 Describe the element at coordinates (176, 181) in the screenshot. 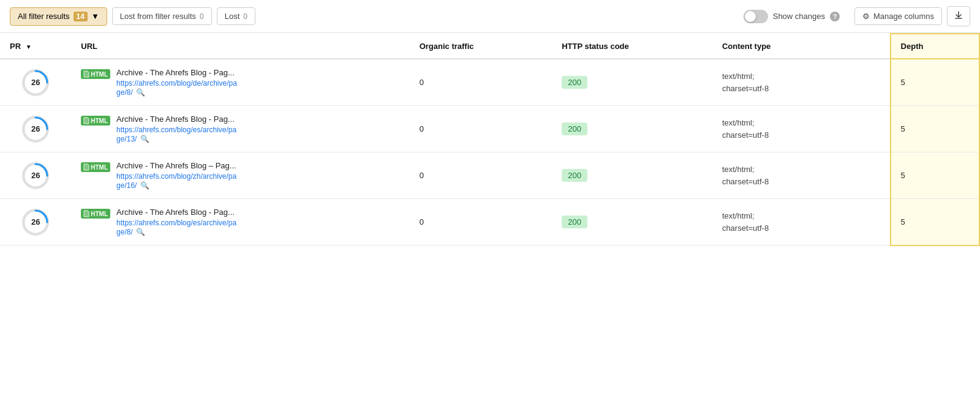

I see `url-link: https://ahrefs.com/blog/zh/archive/page/…` at that location.